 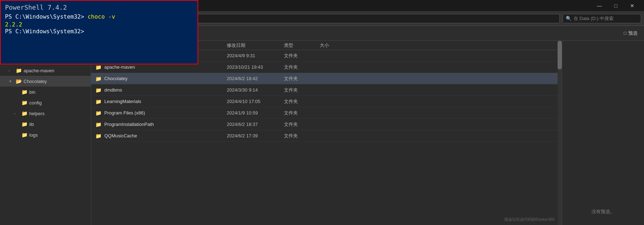 I want to click on preview-pane: 没有预选。, so click(x=603, y=133).